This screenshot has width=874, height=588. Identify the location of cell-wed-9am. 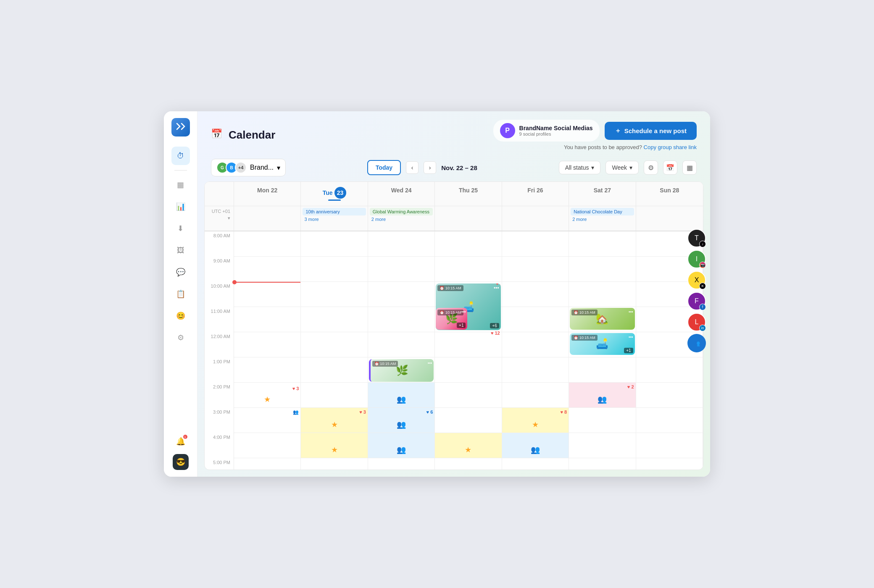
(402, 269).